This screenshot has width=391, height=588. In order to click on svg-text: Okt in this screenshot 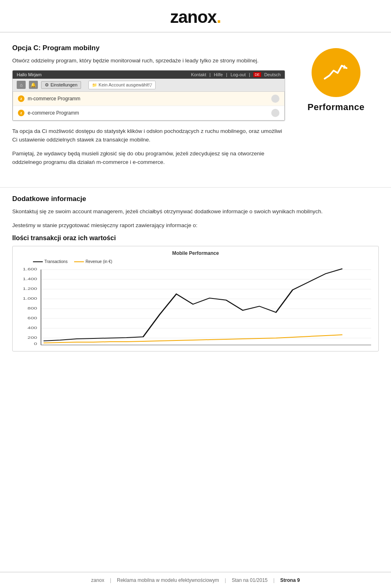, I will do `click(193, 347)`.